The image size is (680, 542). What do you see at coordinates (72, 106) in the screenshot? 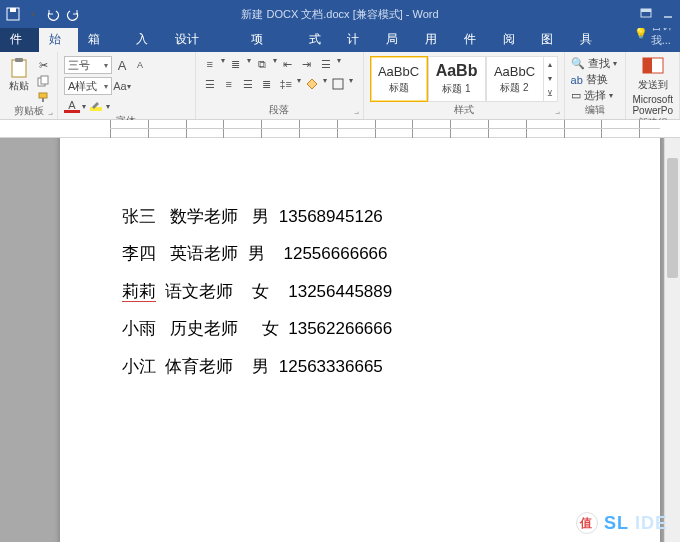
I see `font-color-icon: A` at bounding box center [72, 106].